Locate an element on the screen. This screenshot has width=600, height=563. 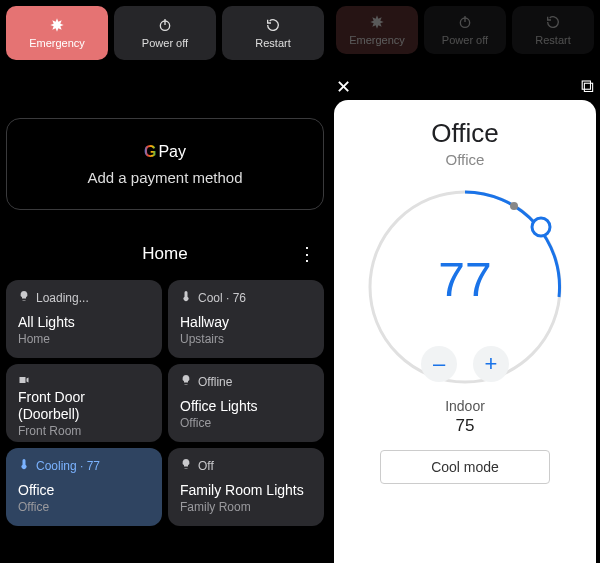
tile-status: Loading... is located at coordinates (62, 298).